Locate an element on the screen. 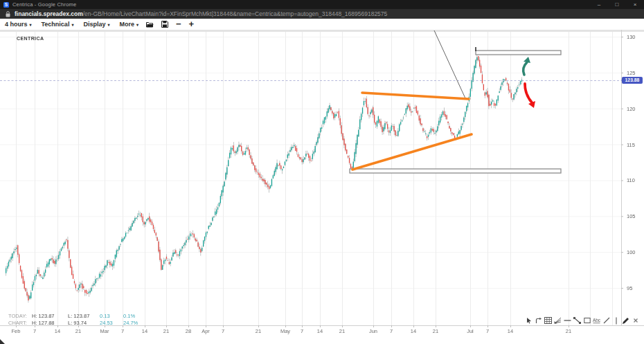 This screenshot has height=344, width=644. delete-icon is located at coordinates (636, 321).